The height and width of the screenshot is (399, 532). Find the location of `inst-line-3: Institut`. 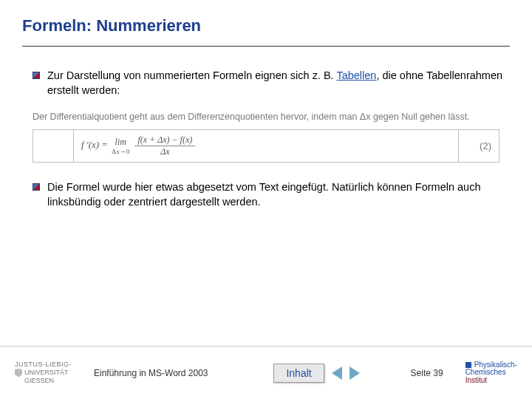

inst-line-3: Institut is located at coordinates (491, 381).